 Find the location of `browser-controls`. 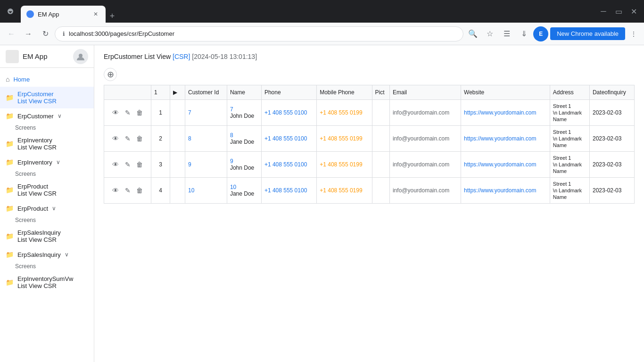

browser-controls is located at coordinates (10, 11).